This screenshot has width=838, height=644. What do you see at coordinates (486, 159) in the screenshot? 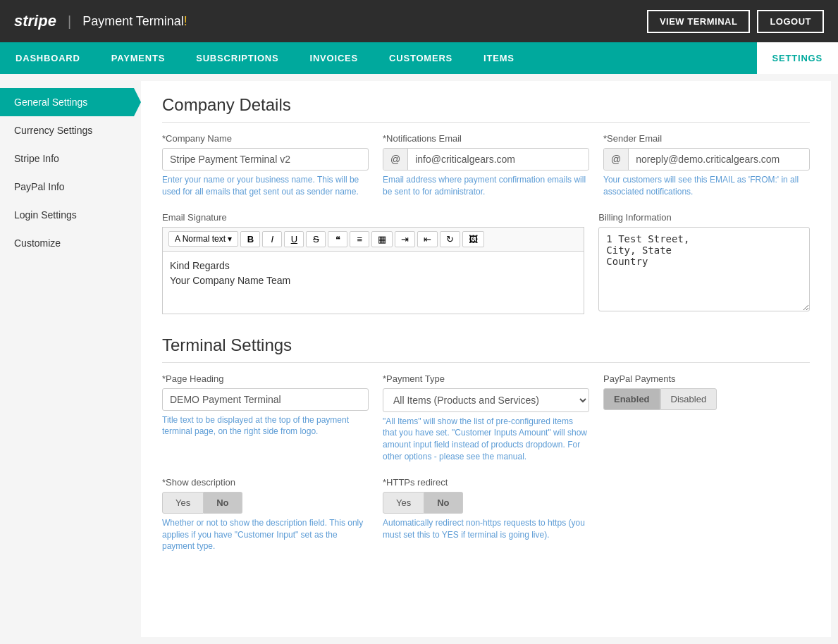
I see `notifications-email-wrapper: @` at bounding box center [486, 159].